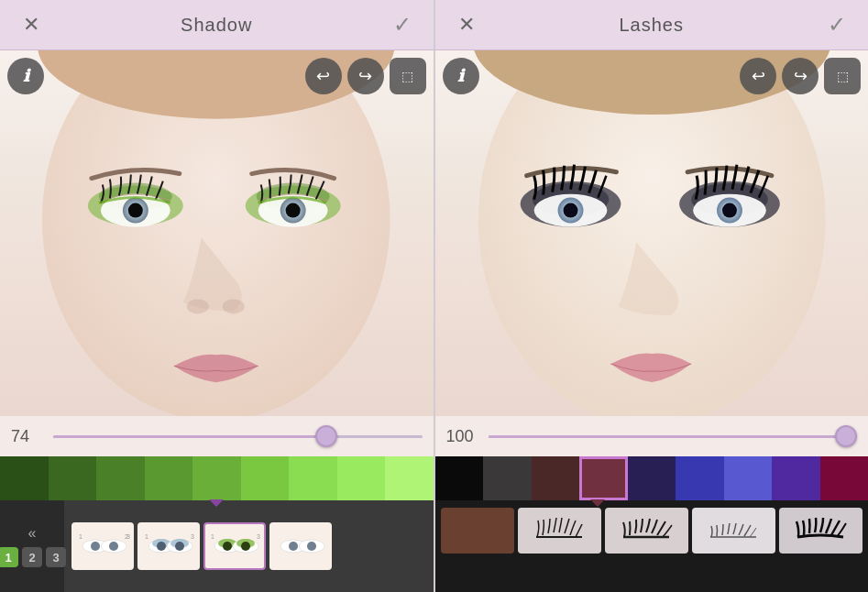  I want to click on shadow-confirm-button: ✓, so click(402, 25).